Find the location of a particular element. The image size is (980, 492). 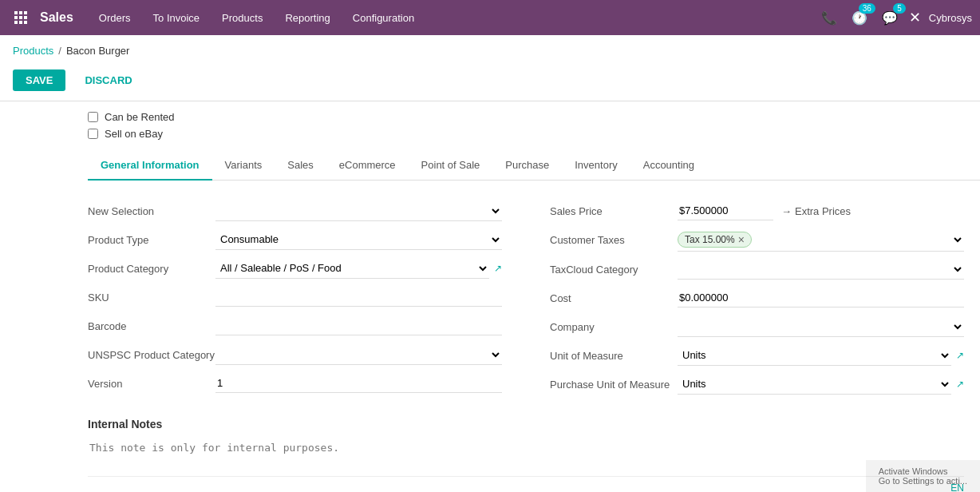

purchase-unit-of-measure-select: Units is located at coordinates (814, 384).